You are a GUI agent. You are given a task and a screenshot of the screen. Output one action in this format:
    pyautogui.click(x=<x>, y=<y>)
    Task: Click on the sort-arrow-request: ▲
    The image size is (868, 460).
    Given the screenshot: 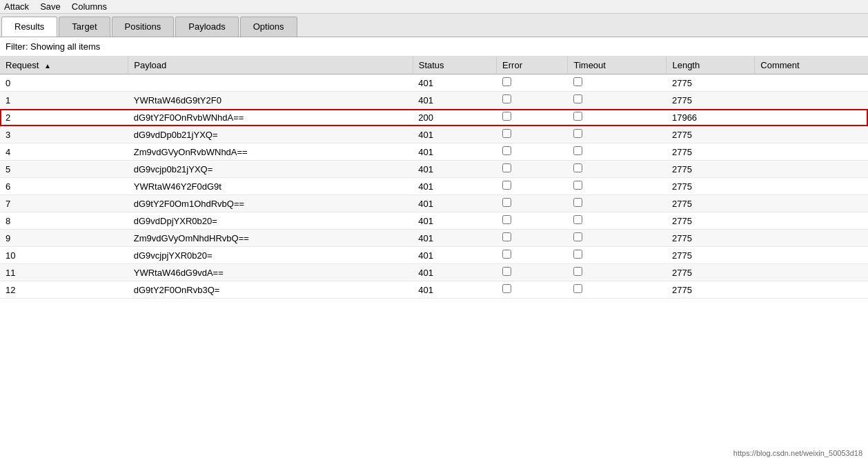 What is the action you would take?
    pyautogui.click(x=48, y=66)
    